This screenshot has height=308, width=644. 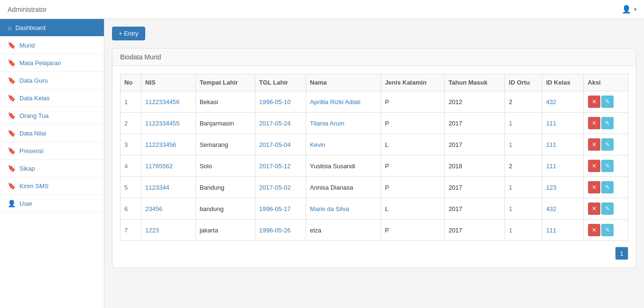 What do you see at coordinates (26, 203) in the screenshot?
I see `sidebar-label-user: User` at bounding box center [26, 203].